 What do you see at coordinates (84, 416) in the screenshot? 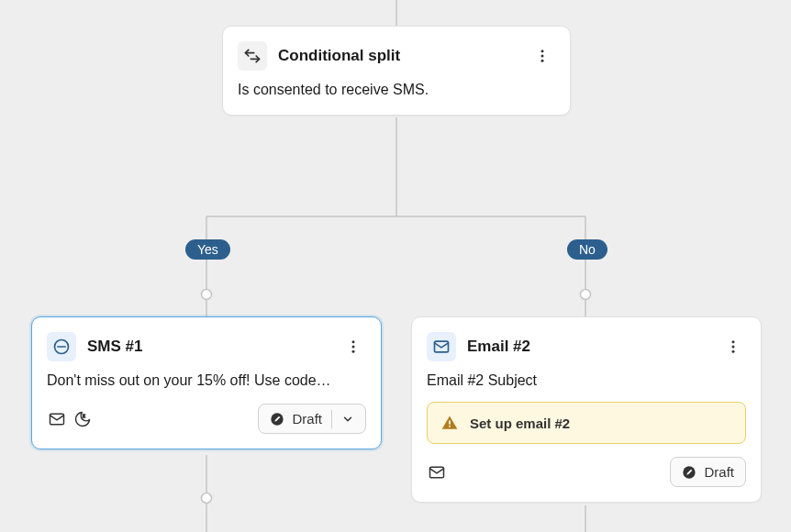
I see `svg-text: z` at bounding box center [84, 416].